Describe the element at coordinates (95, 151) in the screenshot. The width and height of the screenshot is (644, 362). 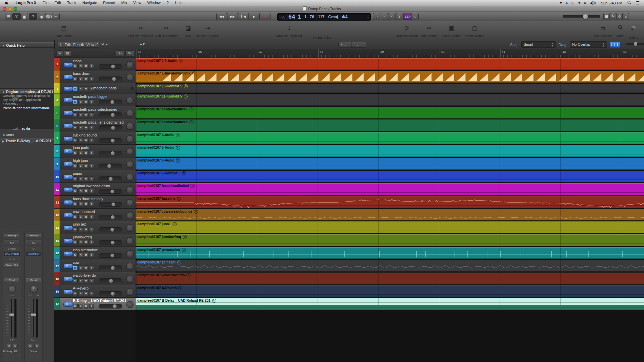
I see `track-header-8: 8MSRIjuno pads` at that location.